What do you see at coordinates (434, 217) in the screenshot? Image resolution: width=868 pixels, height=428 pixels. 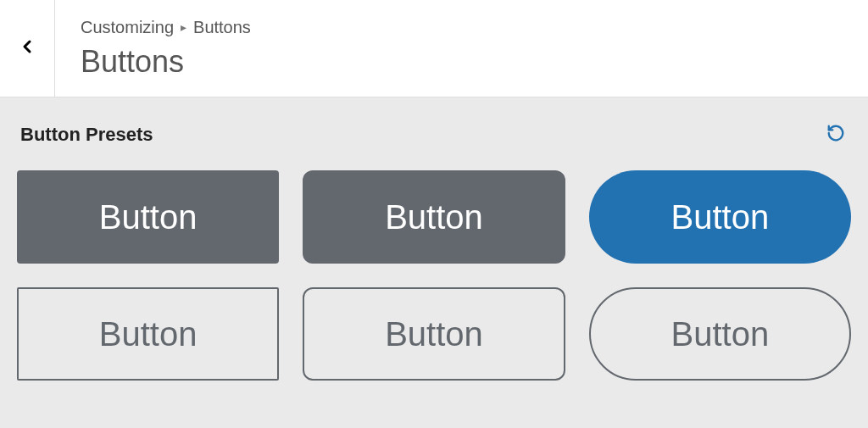 I see `preset-solid-dark-rounded: Button` at bounding box center [434, 217].